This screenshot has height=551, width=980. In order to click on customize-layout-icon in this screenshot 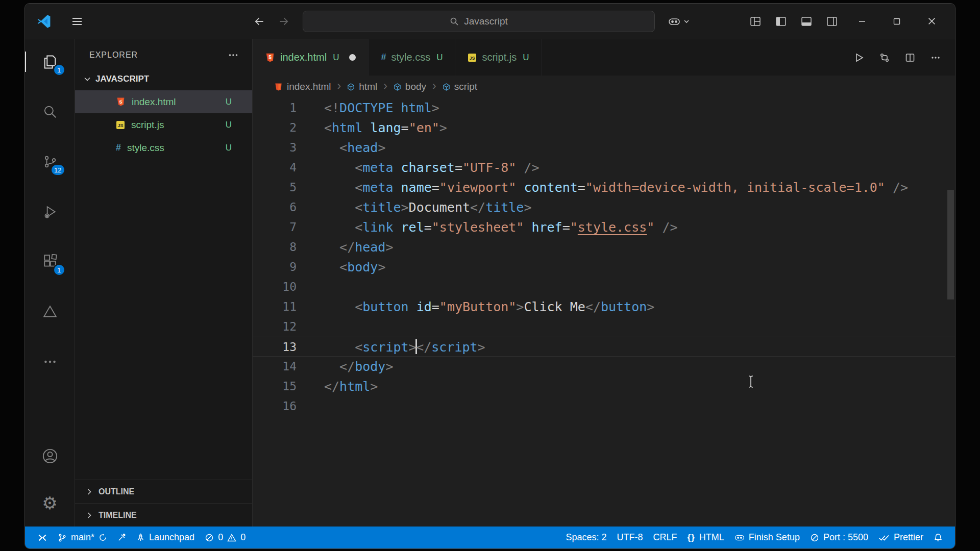, I will do `click(755, 21)`.